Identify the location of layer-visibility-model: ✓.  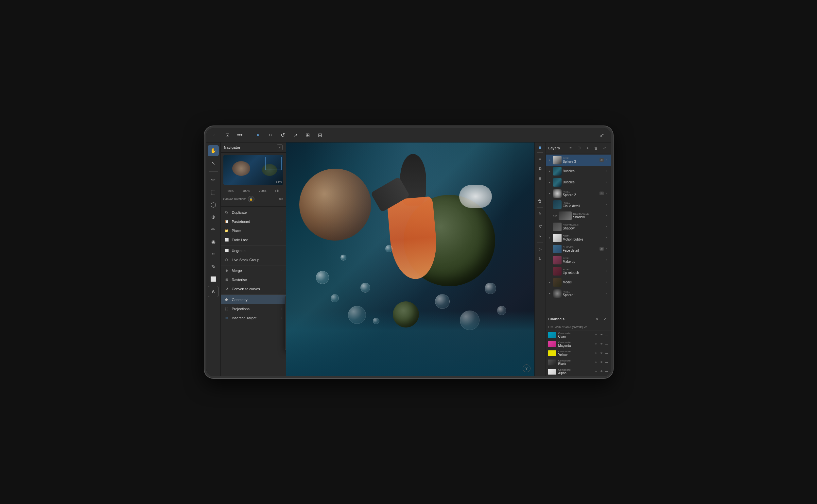
(607, 282).